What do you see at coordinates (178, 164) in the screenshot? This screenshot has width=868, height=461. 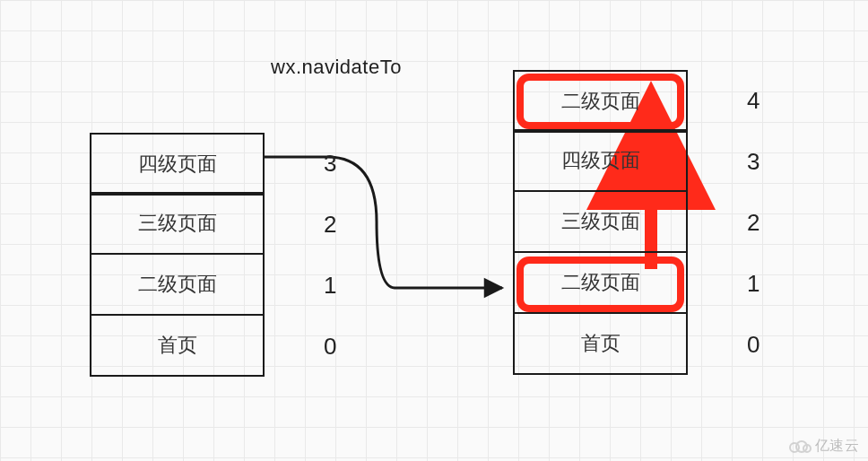 I see `left-cell-3: 四级页面` at bounding box center [178, 164].